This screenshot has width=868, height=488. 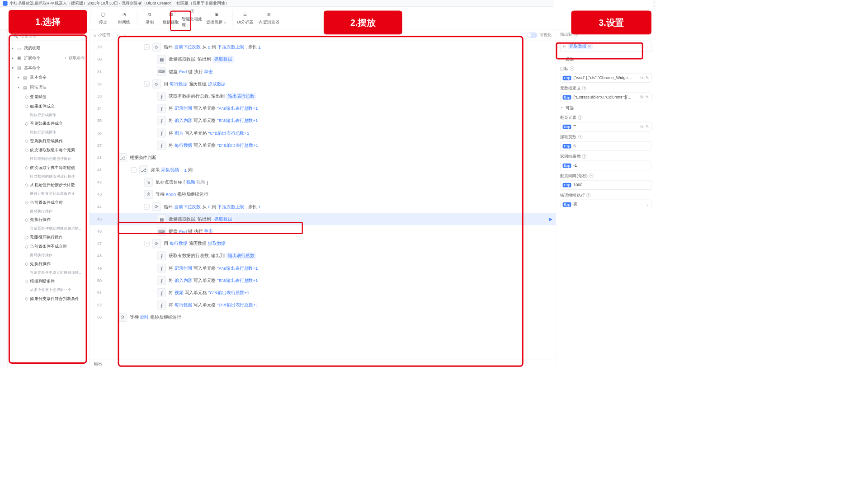 I want to click on prop-target-input: Exp{"wnd":[{"cls":"Chrome_Widge…fx✎, so click(x=606, y=78).